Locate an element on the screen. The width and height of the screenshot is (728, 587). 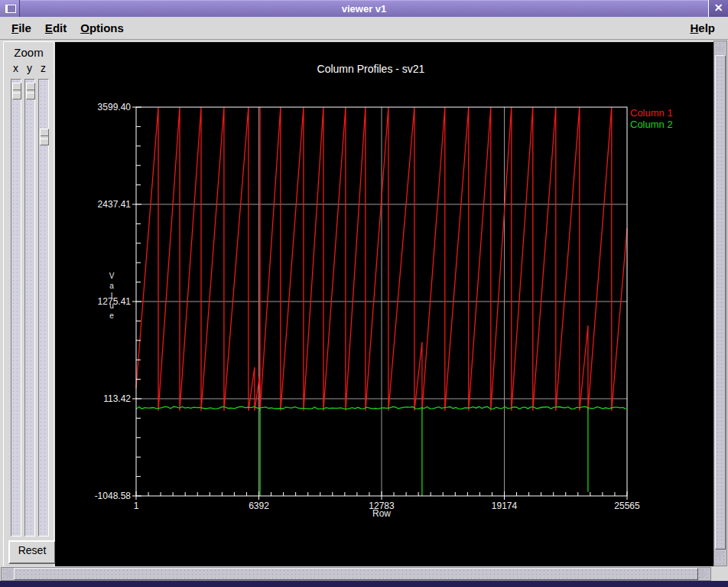
slider-handle-y is located at coordinates (31, 91).